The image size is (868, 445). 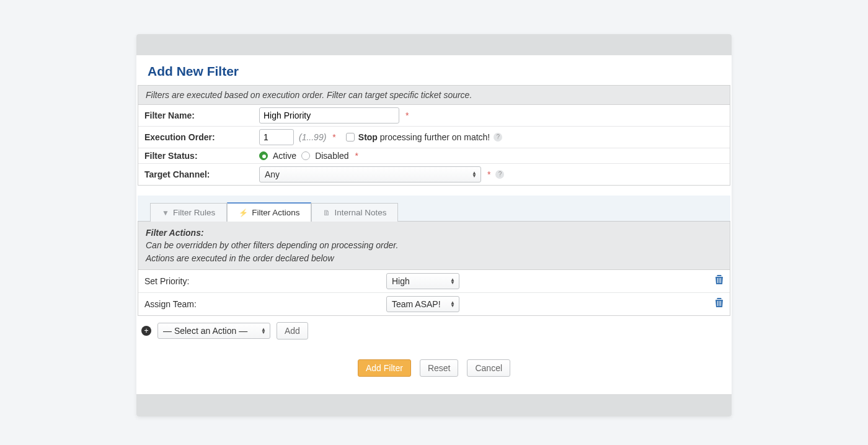 I want to click on target-channel-value: Any, so click(x=272, y=174).